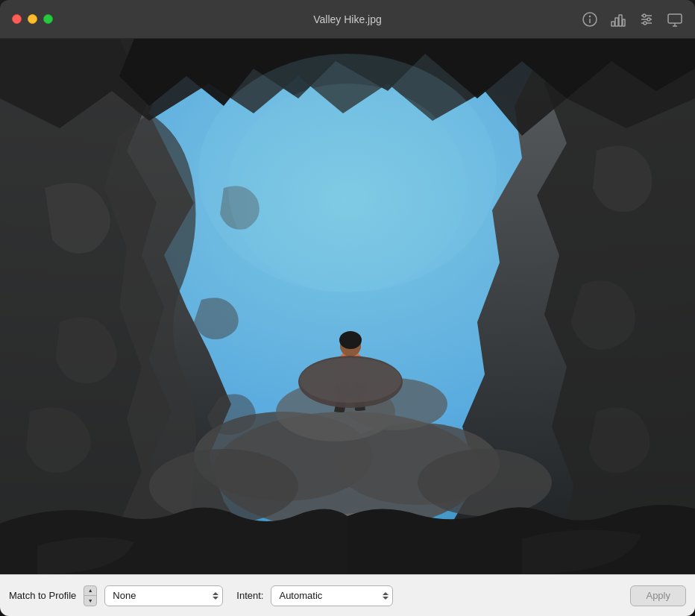 This screenshot has height=616, width=695. What do you see at coordinates (348, 19) in the screenshot?
I see `window-title: Valley Hike.jpg` at bounding box center [348, 19].